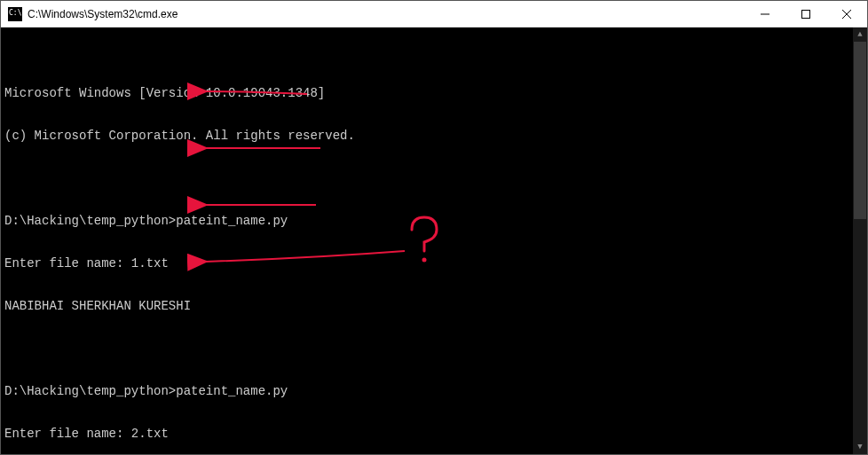  I want to click on scrollbar-thumb, so click(860, 130).